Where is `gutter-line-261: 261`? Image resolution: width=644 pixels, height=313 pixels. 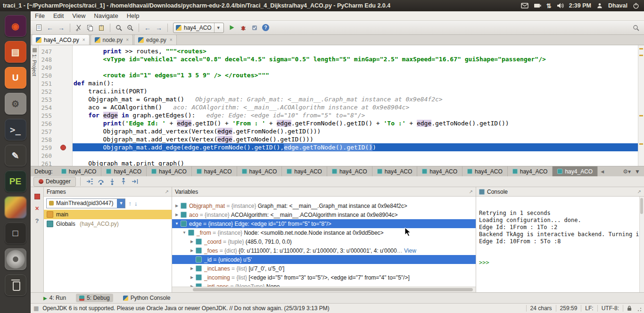 gutter-line-261: 261 is located at coordinates (56, 163).